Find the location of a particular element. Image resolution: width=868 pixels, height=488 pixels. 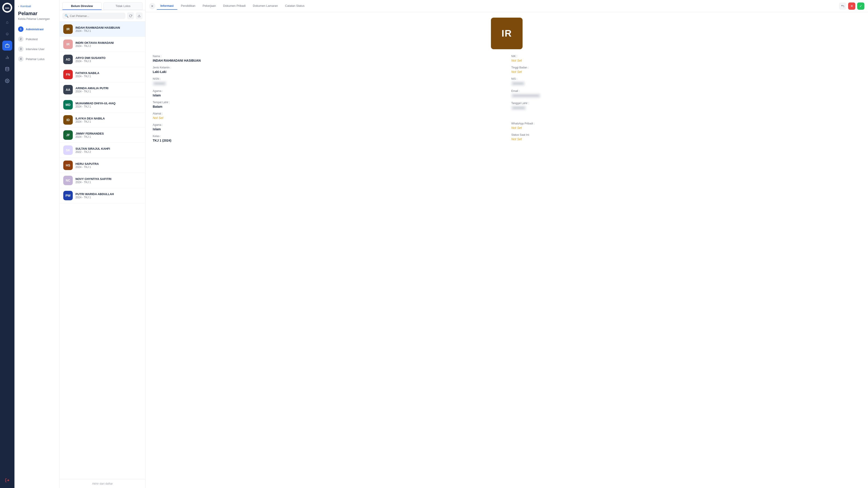

agama-field: Agama : Islam is located at coordinates (328, 93).